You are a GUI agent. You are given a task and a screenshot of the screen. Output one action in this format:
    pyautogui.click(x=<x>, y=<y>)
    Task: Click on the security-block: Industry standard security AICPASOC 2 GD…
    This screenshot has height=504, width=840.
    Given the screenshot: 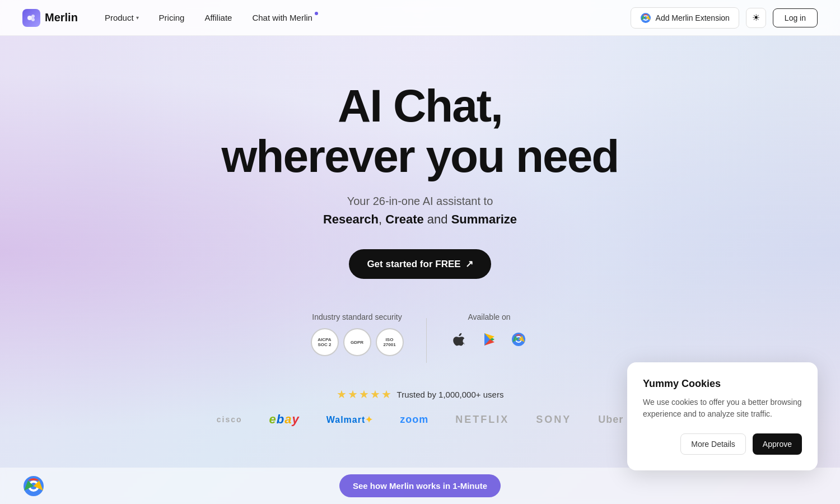 What is the action you would take?
    pyautogui.click(x=357, y=334)
    